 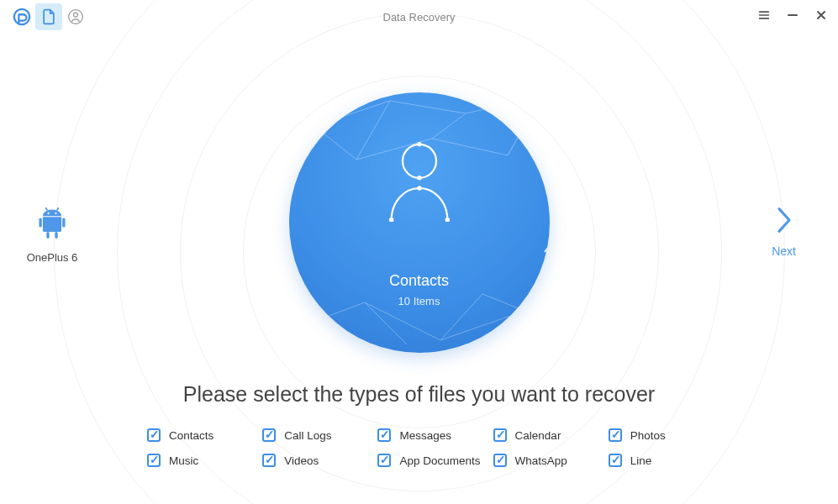 I want to click on filetype-calendar: Calendar, so click(x=550, y=435).